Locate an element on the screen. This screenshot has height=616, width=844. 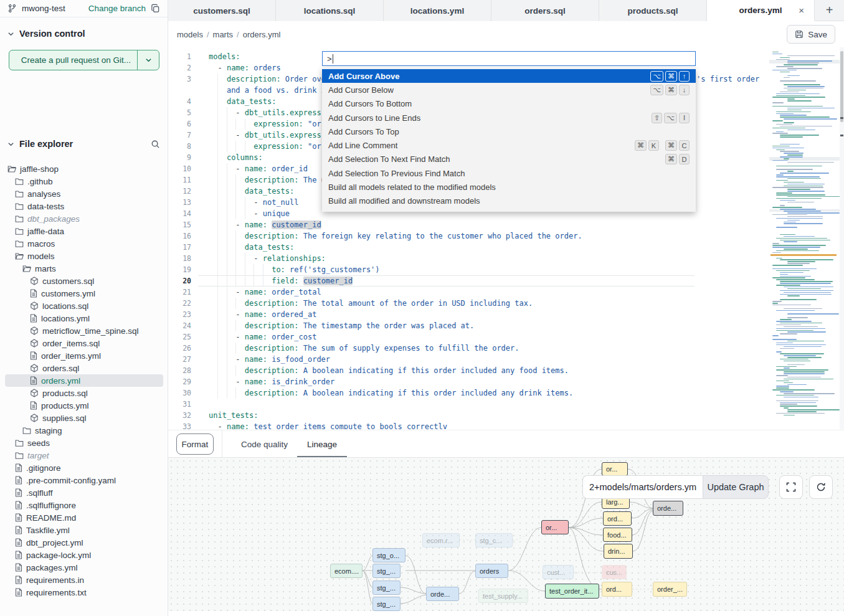
palette-item-add-cursors-to-line-ends: Add Cursors to Line Ends⇧⌥I is located at coordinates (509, 118).